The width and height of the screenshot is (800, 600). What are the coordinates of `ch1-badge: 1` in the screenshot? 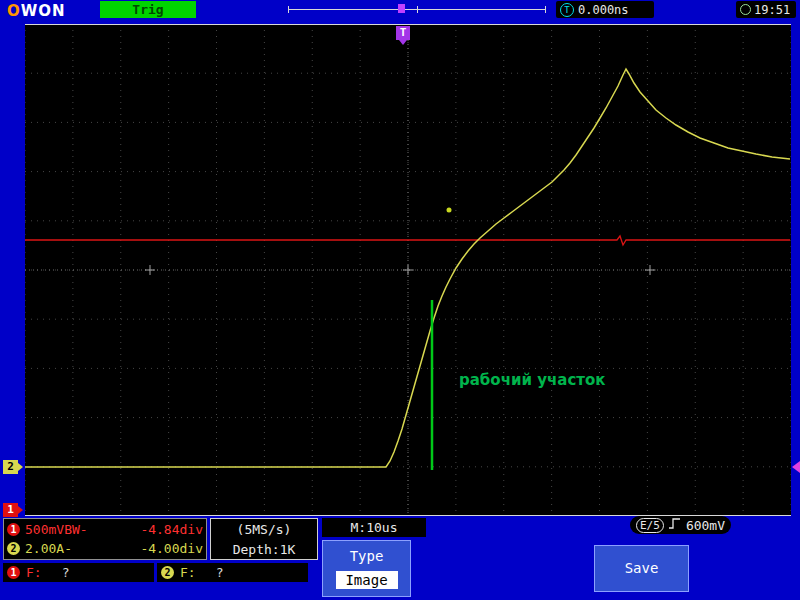 It's located at (14, 530).